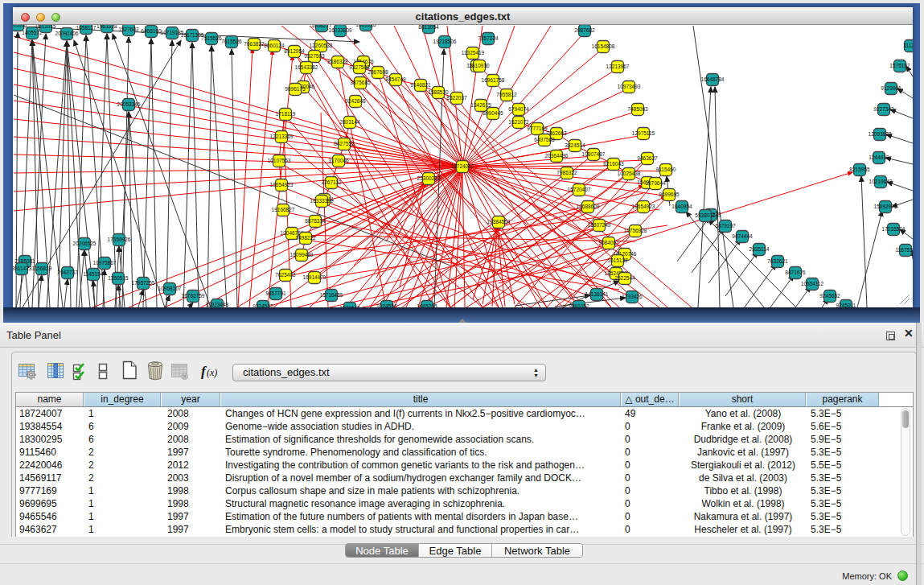 The height and width of the screenshot is (585, 924). What do you see at coordinates (669, 195) in the screenshot?
I see `svg-text: 9699695` at bounding box center [669, 195].